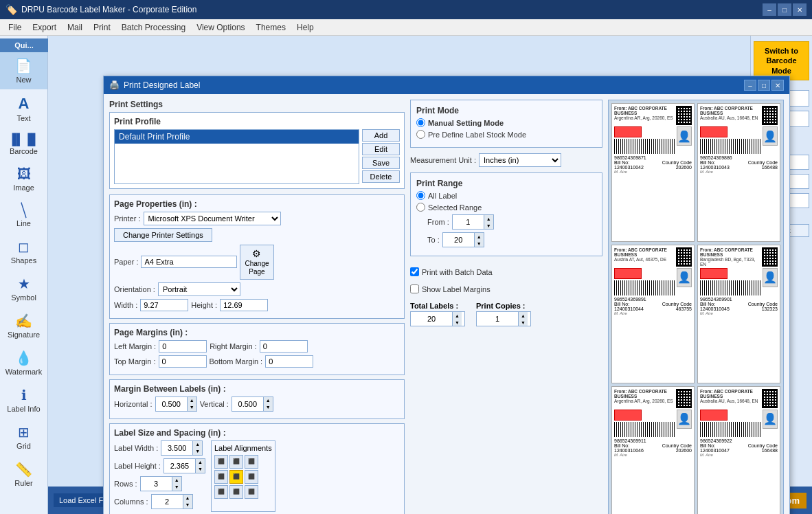 The height and width of the screenshot is (514, 812). What do you see at coordinates (523, 322) in the screenshot?
I see `pc-down: ▼` at bounding box center [523, 322].